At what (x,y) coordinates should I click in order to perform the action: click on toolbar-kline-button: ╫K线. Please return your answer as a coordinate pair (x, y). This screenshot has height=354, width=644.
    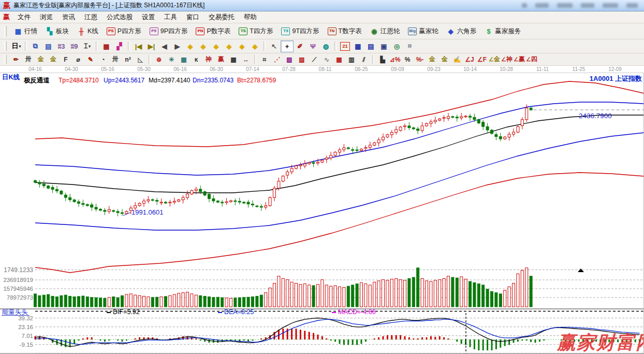
    Looking at the image, I should click on (88, 31).